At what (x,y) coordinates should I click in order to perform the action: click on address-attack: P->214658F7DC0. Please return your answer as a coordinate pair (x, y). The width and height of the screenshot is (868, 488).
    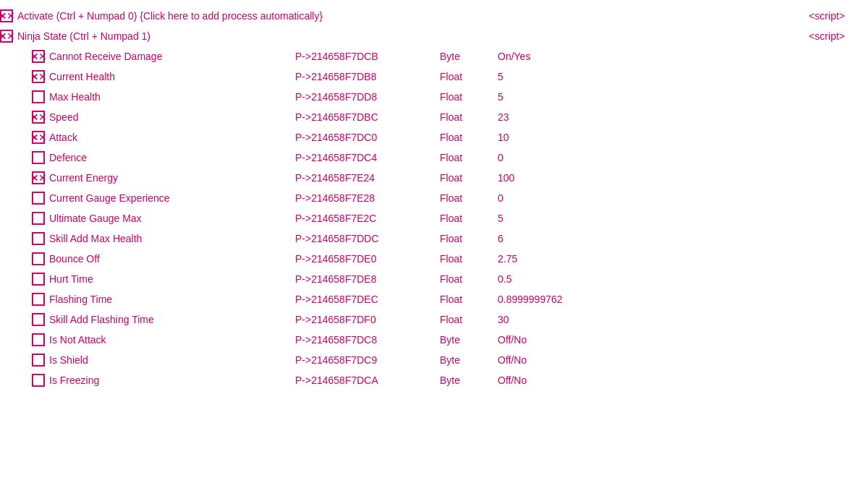
    Looking at the image, I should click on (367, 137).